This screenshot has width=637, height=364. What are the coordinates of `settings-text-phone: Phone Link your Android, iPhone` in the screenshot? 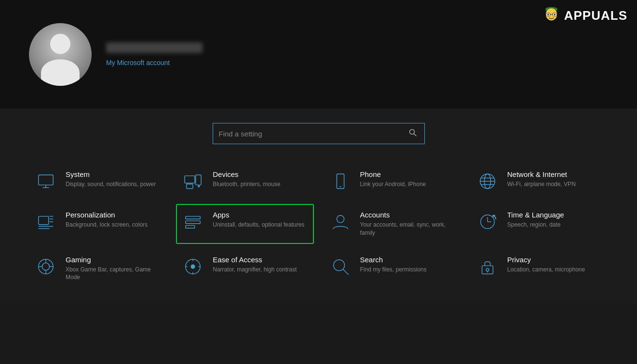 It's located at (393, 179).